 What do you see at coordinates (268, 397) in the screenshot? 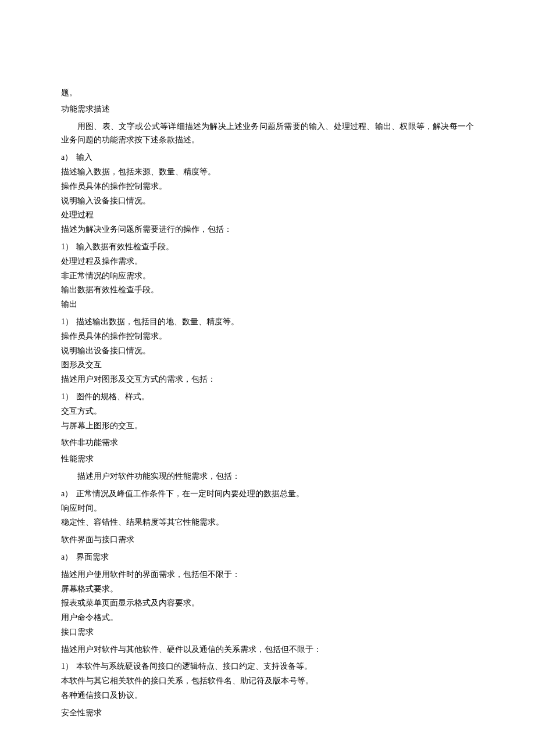
I see `gfx-line-1: 1） 图件的规格、样式。` at bounding box center [268, 397].